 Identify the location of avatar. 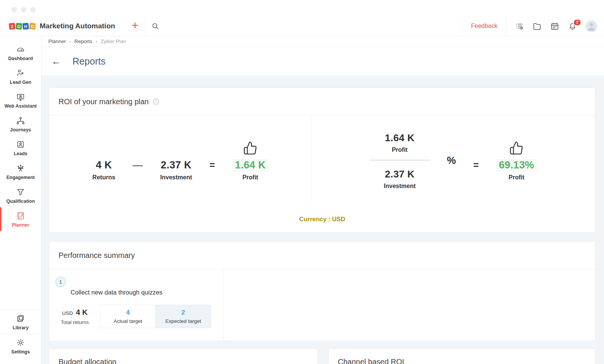
(591, 26).